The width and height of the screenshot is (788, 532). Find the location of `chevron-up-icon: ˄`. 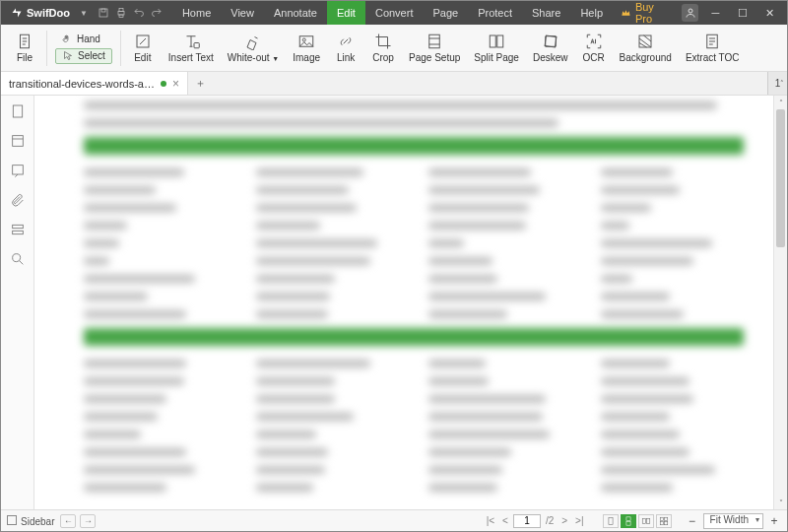

chevron-up-icon: ˄ is located at coordinates (782, 84).